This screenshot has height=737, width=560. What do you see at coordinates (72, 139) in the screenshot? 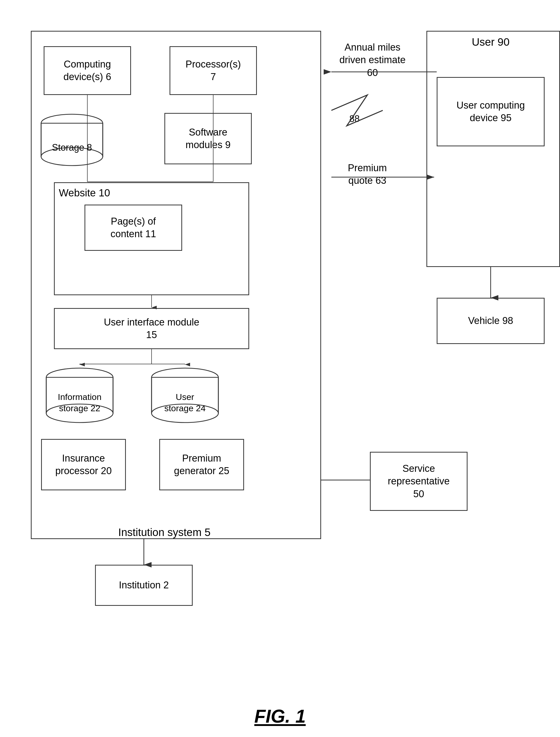
I see `storage-cylinder: Storage 8` at bounding box center [72, 139].